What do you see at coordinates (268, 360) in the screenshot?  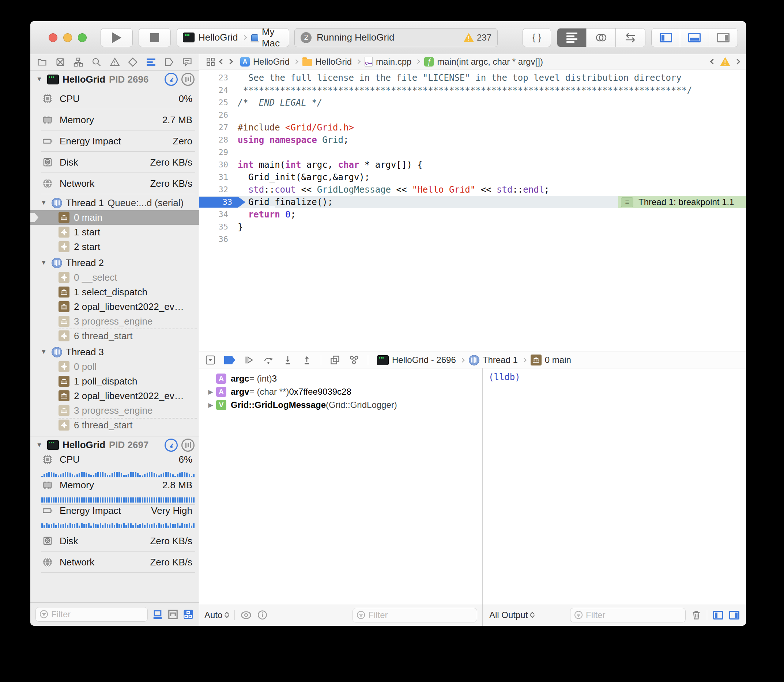 I see `step-over-button` at bounding box center [268, 360].